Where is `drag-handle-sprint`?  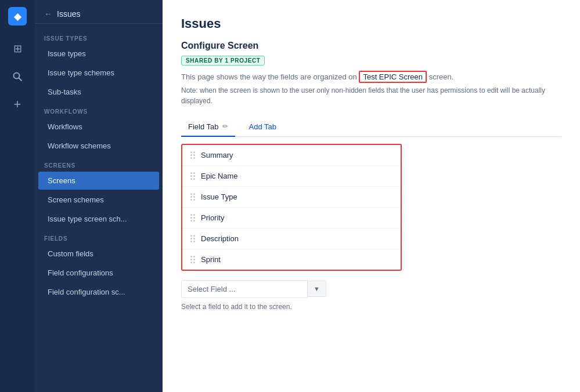
drag-handle-sprint is located at coordinates (193, 260).